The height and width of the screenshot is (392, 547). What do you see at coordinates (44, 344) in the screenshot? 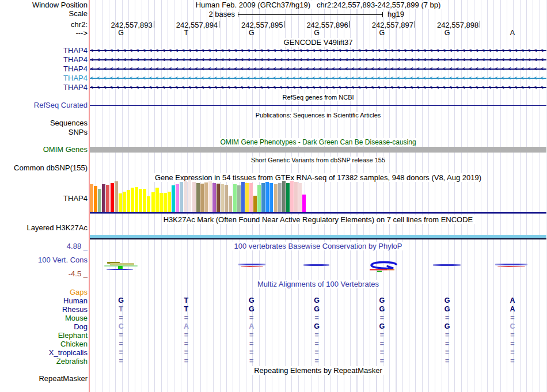
I see `species-label-chicken: Chicken` at bounding box center [44, 344].